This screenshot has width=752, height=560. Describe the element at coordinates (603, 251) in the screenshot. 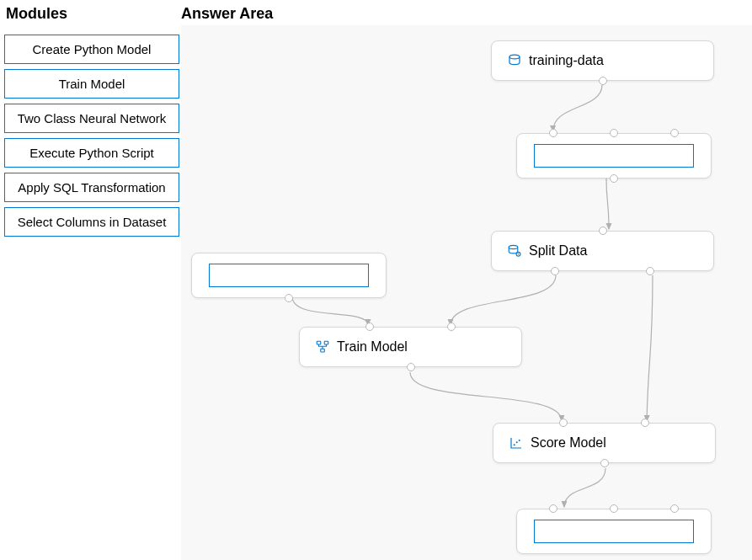

I see `node-split-data: Split Data` at that location.